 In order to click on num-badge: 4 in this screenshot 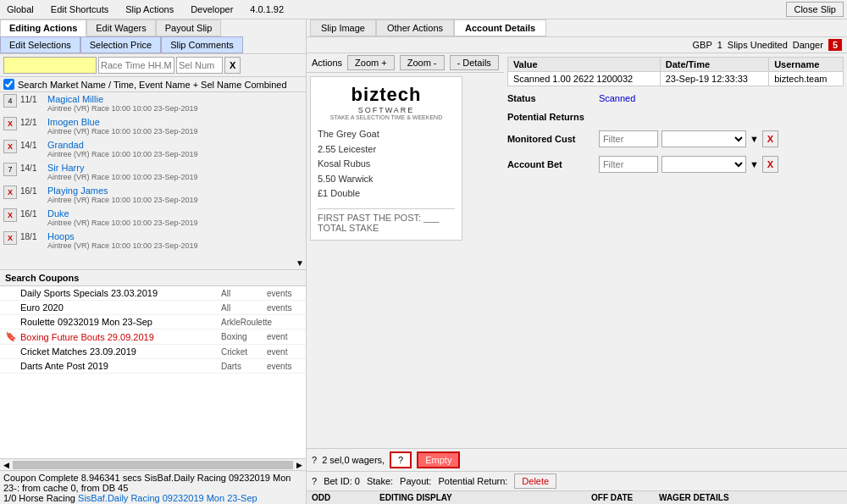, I will do `click(10, 101)`.